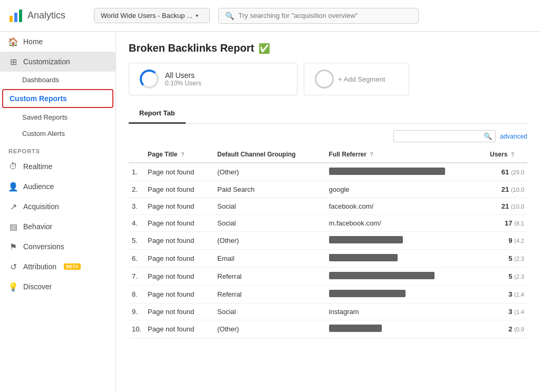  Describe the element at coordinates (137, 295) in the screenshot. I see `row-number: 8.` at that location.